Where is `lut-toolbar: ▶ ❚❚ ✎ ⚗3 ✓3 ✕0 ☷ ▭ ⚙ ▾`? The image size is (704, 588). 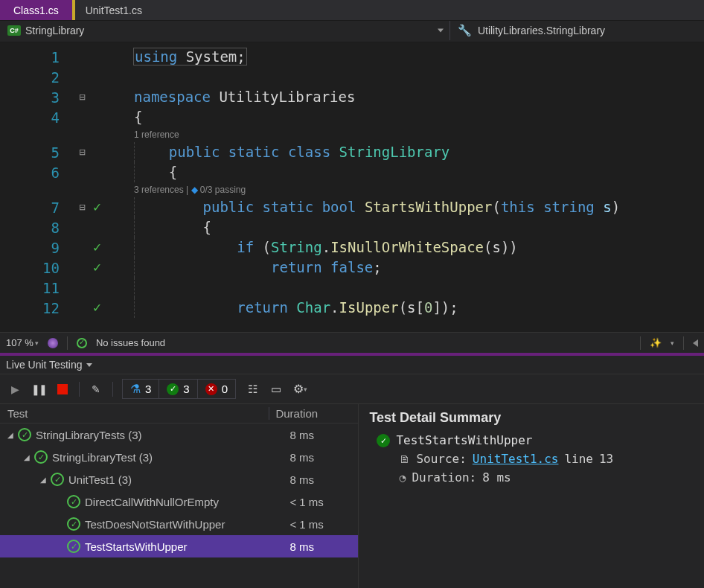 lut-toolbar: ▶ ❚❚ ✎ ⚗3 ✓3 ✕0 ☷ ▭ ⚙ ▾ is located at coordinates (352, 389).